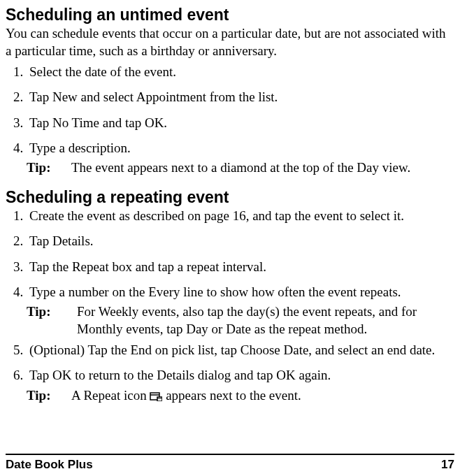 The width and height of the screenshot is (460, 476). I want to click on tip-text: For Weekly events, also tap the day(s) t…, so click(263, 320).